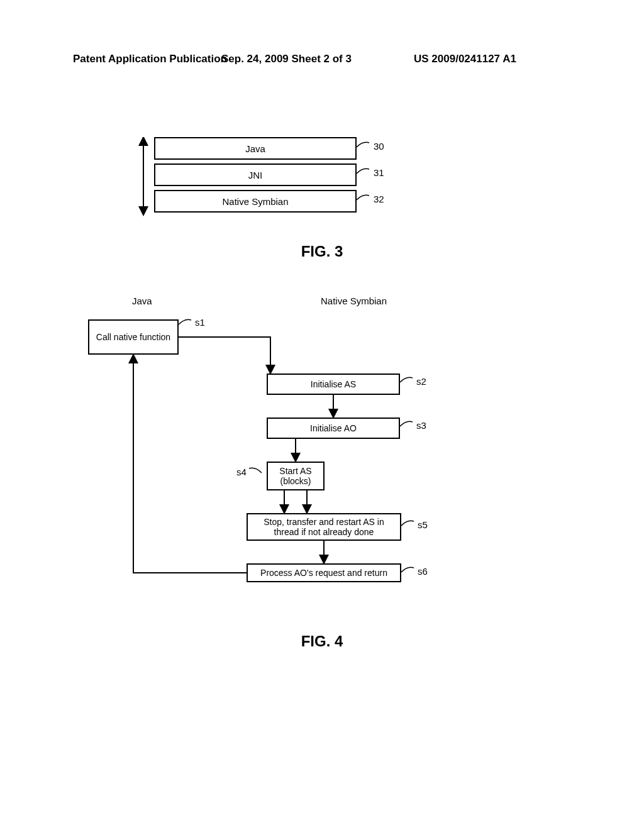 The height and width of the screenshot is (830, 644). Describe the element at coordinates (150, 59) in the screenshot. I see `header-left-text: Patent Application Publication` at that location.